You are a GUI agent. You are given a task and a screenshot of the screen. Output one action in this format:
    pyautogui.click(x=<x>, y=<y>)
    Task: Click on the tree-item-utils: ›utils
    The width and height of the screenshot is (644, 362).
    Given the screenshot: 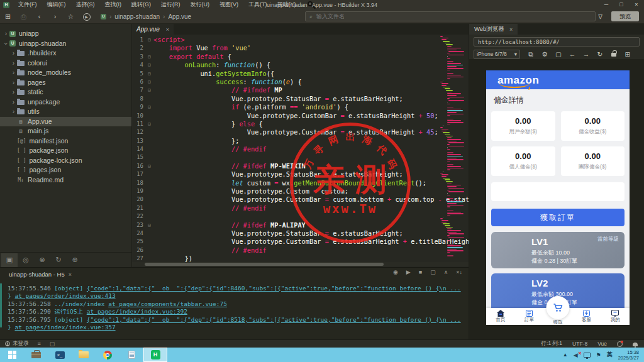 What is the action you would take?
    pyautogui.click(x=65, y=112)
    